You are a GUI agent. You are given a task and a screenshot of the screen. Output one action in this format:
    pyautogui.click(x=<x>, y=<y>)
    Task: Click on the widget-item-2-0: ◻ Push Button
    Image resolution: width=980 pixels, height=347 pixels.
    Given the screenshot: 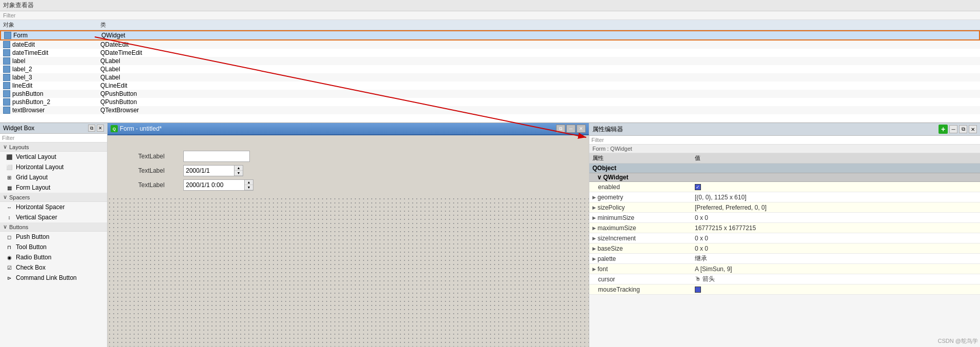 What is the action you would take?
    pyautogui.click(x=53, y=237)
    